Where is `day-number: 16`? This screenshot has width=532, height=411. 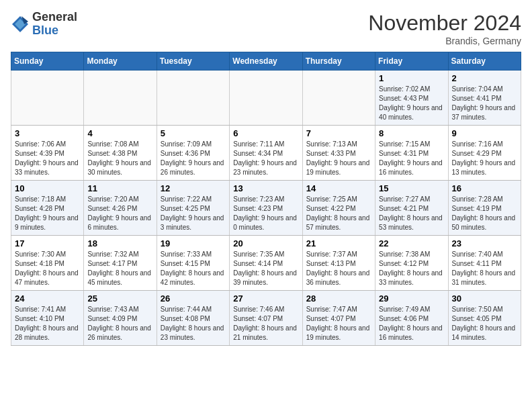
day-number: 16 is located at coordinates (485, 188).